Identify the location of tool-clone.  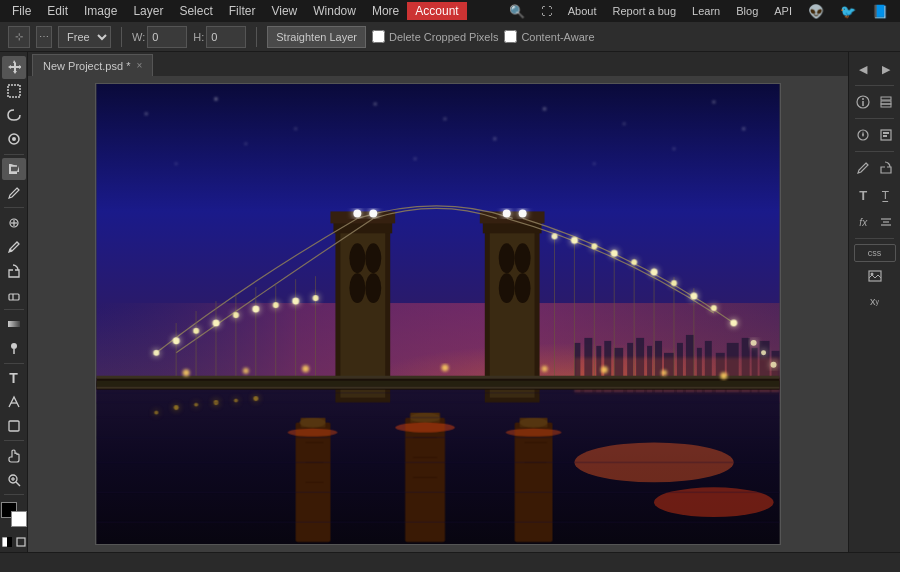
(14, 270).